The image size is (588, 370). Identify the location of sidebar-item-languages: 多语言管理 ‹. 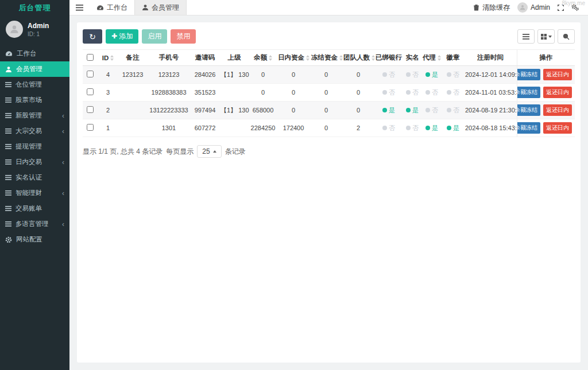
(34, 224).